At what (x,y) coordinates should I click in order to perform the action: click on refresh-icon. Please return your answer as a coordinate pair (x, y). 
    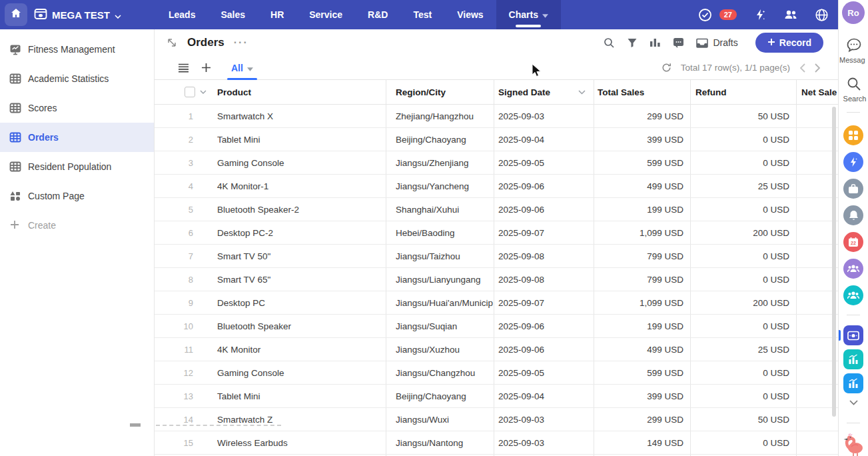
    Looking at the image, I should click on (666, 68).